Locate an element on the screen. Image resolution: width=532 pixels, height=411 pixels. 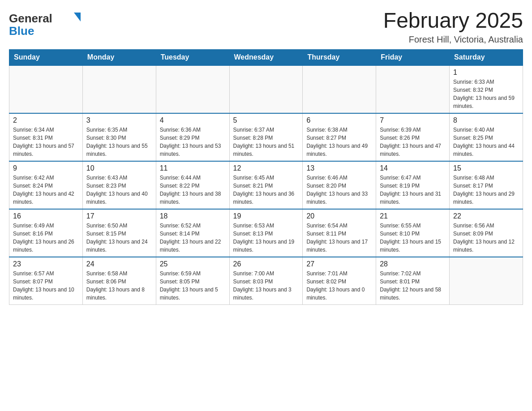
calendar-week-row: 9Sunrise: 6:42 AM Sunset: 8:24 PM Daylig… is located at coordinates (266, 185).